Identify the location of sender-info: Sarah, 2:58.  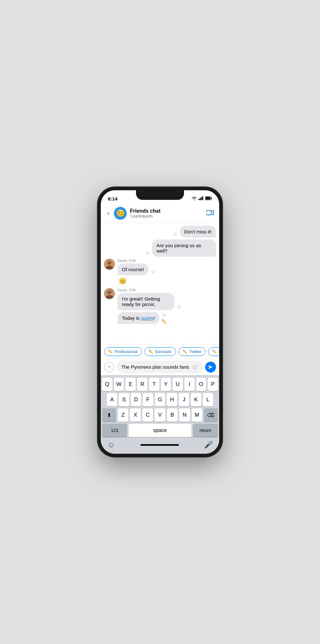
(149, 290).